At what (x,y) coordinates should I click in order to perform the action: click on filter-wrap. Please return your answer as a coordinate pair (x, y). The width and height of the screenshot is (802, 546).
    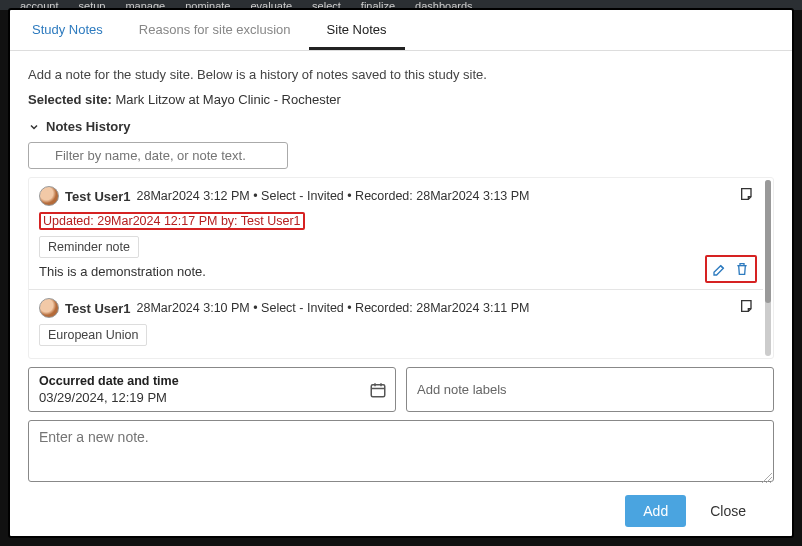
    Looking at the image, I should click on (401, 156).